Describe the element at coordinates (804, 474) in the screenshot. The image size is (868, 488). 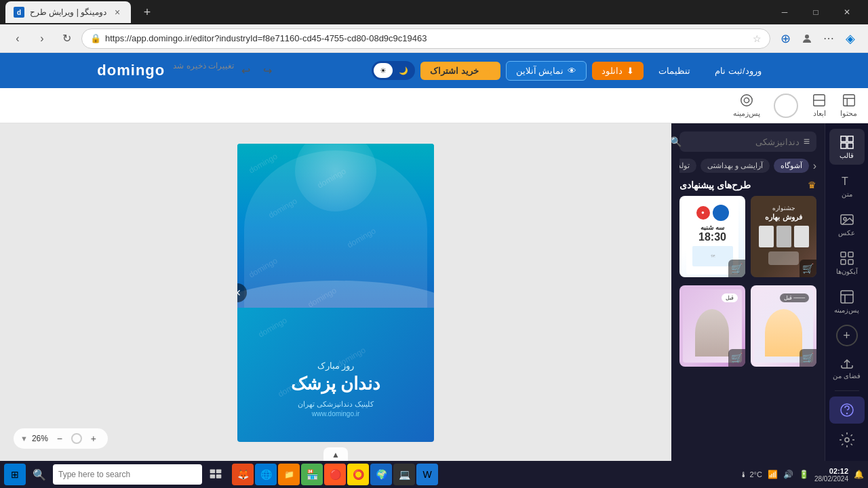
I see `taskbar-battery-icon: 🔋` at that location.